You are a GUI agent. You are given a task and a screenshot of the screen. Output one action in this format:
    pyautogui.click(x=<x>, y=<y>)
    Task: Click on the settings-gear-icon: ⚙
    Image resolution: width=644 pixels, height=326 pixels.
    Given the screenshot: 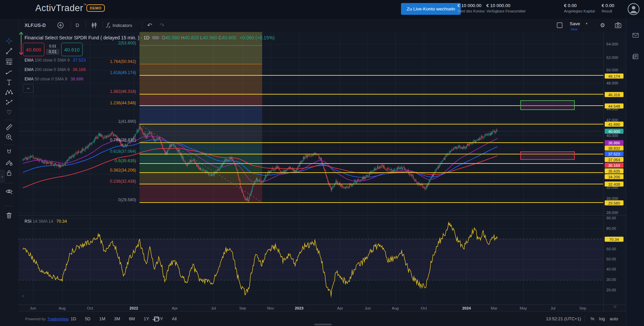 What is the action you would take?
    pyautogui.click(x=602, y=25)
    